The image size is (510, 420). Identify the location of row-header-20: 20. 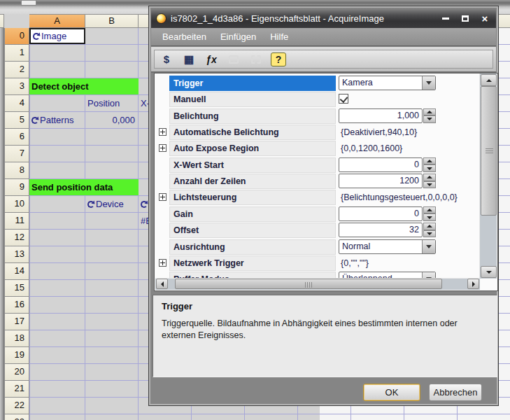
(17, 372).